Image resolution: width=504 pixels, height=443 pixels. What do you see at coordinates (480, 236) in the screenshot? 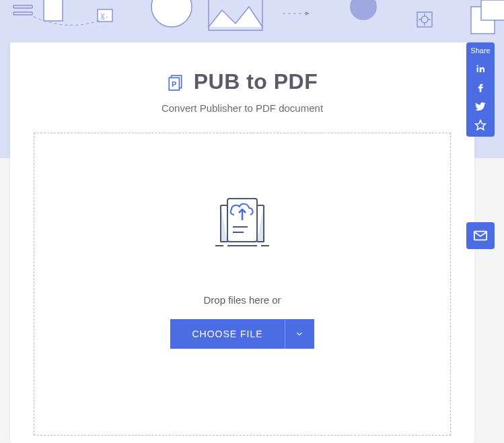
I see `mail-icon` at bounding box center [480, 236].